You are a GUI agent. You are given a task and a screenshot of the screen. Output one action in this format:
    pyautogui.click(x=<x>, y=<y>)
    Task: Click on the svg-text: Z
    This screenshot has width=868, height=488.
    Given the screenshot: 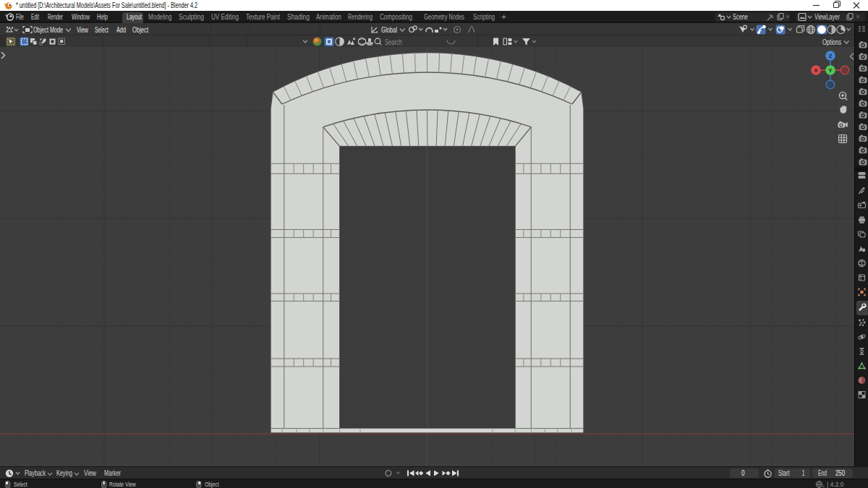 What is the action you would take?
    pyautogui.click(x=830, y=56)
    